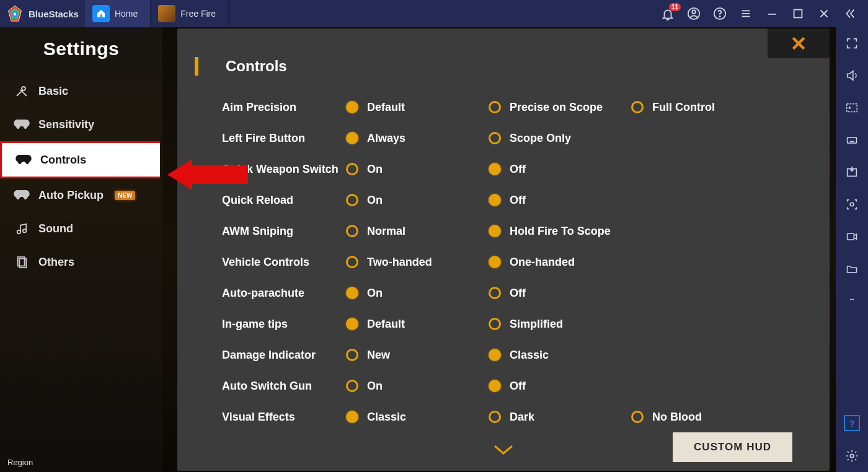 This screenshot has height=472, width=868. I want to click on music-icon, so click(22, 229).